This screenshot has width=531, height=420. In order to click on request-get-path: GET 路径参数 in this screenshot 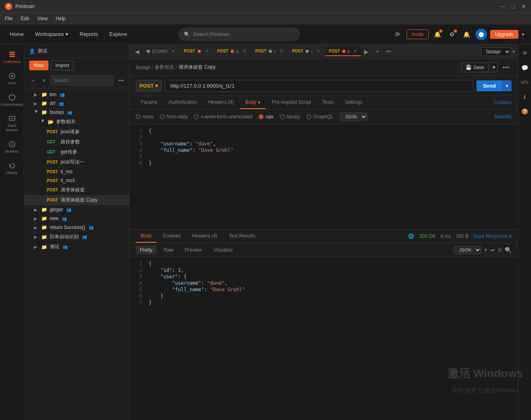, I will do `click(77, 142)`.